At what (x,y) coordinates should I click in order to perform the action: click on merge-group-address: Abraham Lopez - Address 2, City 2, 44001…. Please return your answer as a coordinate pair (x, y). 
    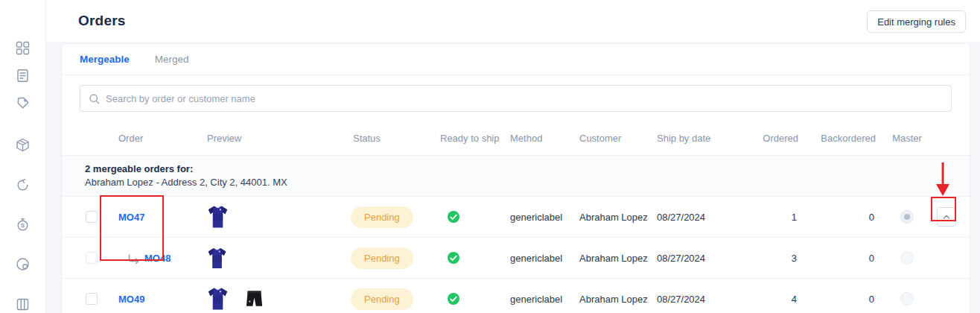
    Looking at the image, I should click on (527, 183).